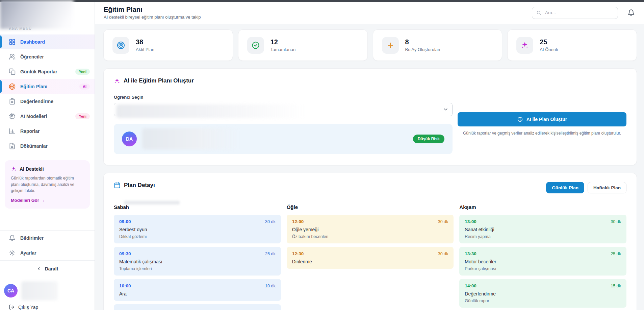 This screenshot has width=644, height=310. I want to click on collapse-sidebar-button: Daralt, so click(47, 269).